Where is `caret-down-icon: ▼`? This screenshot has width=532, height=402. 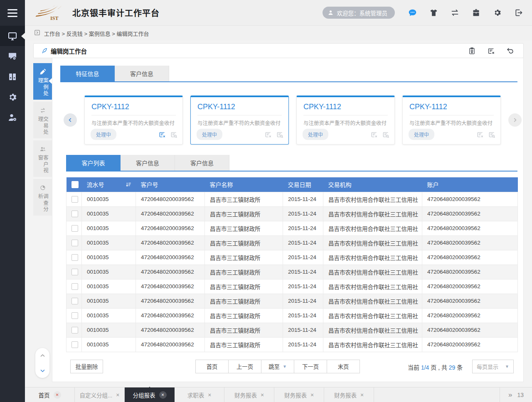 caret-down-icon: ▼ is located at coordinates (285, 366).